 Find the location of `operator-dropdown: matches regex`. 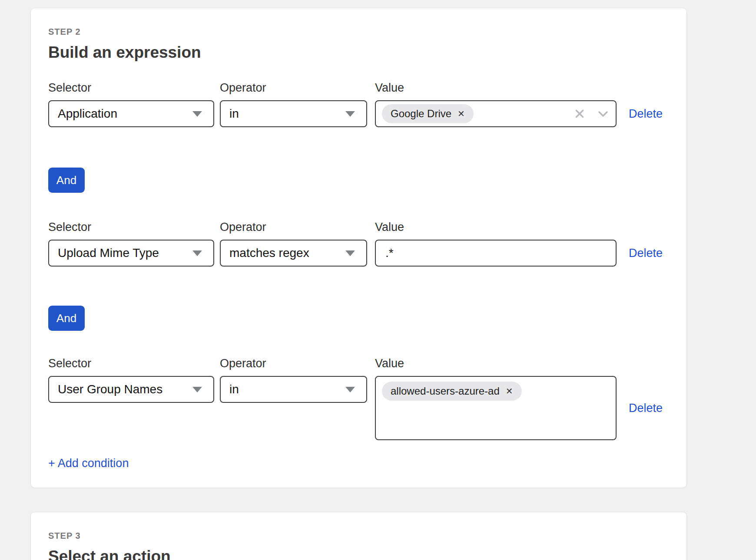

operator-dropdown: matches regex is located at coordinates (294, 253).